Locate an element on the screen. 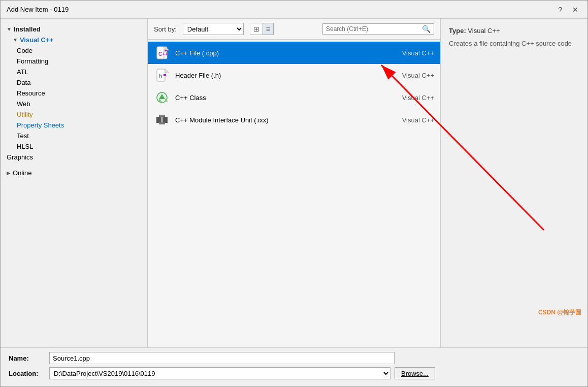 Image resolution: width=588 pixels, height=387 pixels. location-select: D:\DataProject\VS2019\0116\0119 is located at coordinates (220, 373).